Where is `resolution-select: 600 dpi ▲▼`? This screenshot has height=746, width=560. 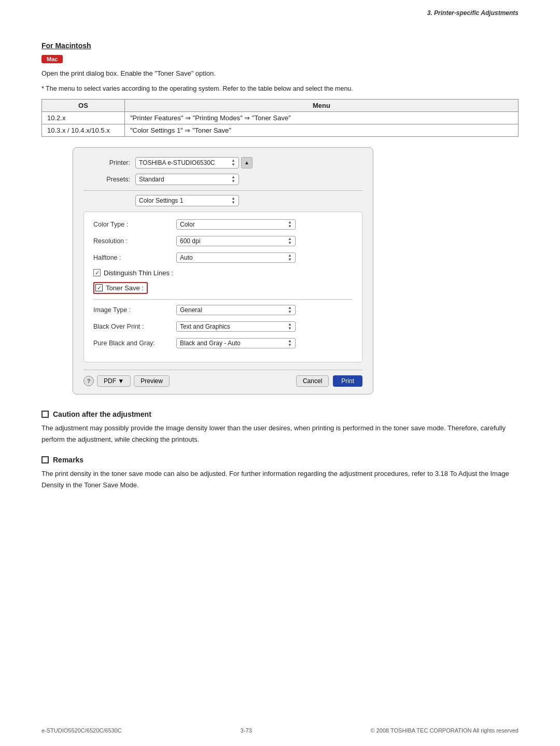 resolution-select: 600 dpi ▲▼ is located at coordinates (236, 241).